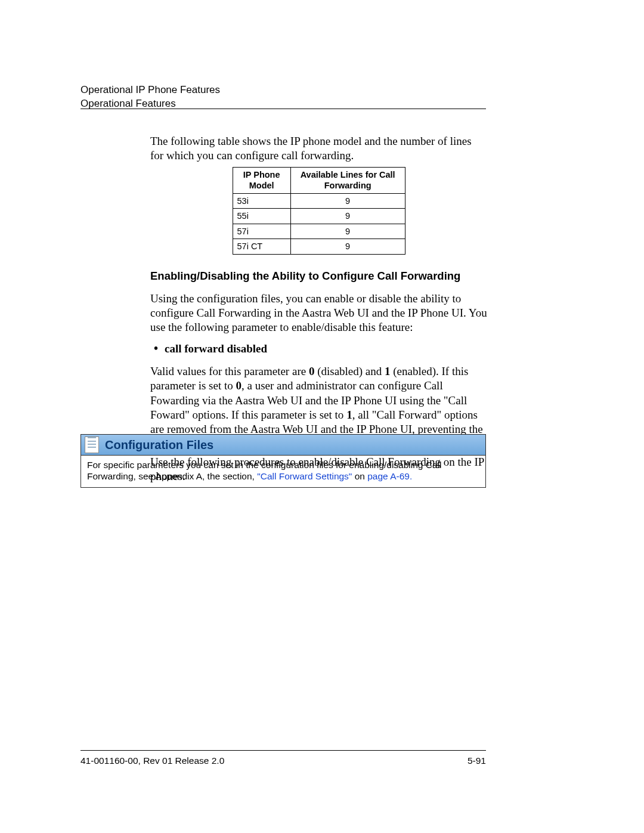 The image size is (644, 833). Describe the element at coordinates (304, 476) in the screenshot. I see `link-call-forward-settings: "Call Forward Settings"` at that location.